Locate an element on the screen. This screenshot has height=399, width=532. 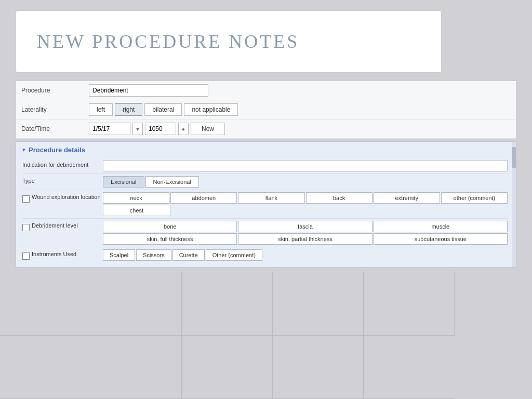
instruments-label: Instruments Used is located at coordinates (62, 255).